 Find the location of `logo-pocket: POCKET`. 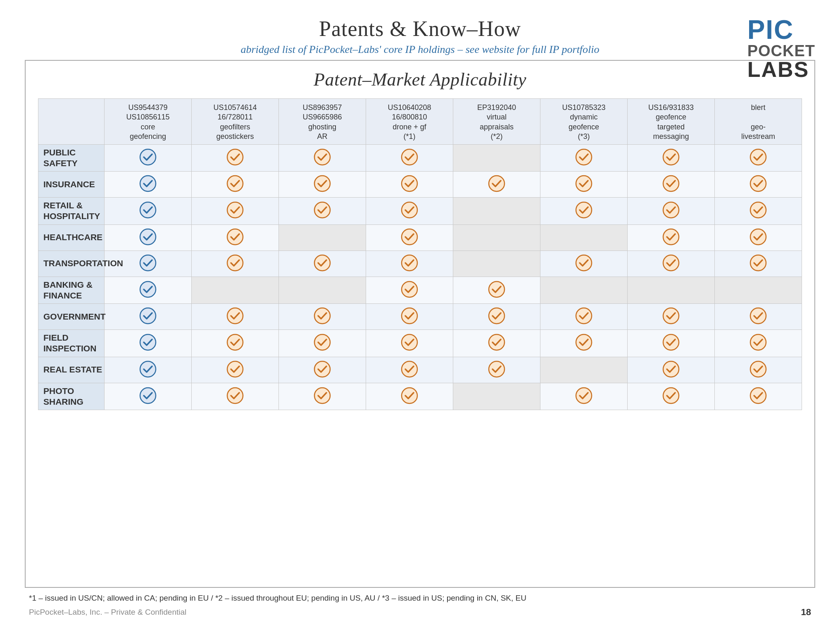

logo-pocket: POCKET is located at coordinates (781, 51).